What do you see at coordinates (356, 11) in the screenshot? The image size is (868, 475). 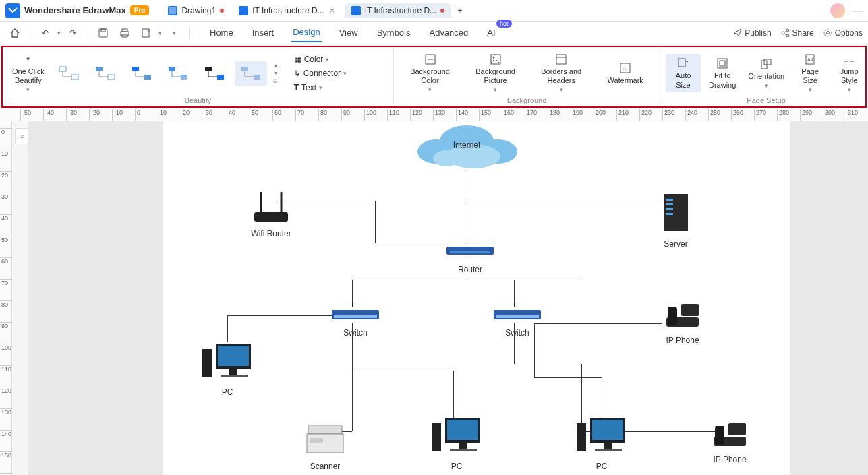 I see `doc-icon` at bounding box center [356, 11].